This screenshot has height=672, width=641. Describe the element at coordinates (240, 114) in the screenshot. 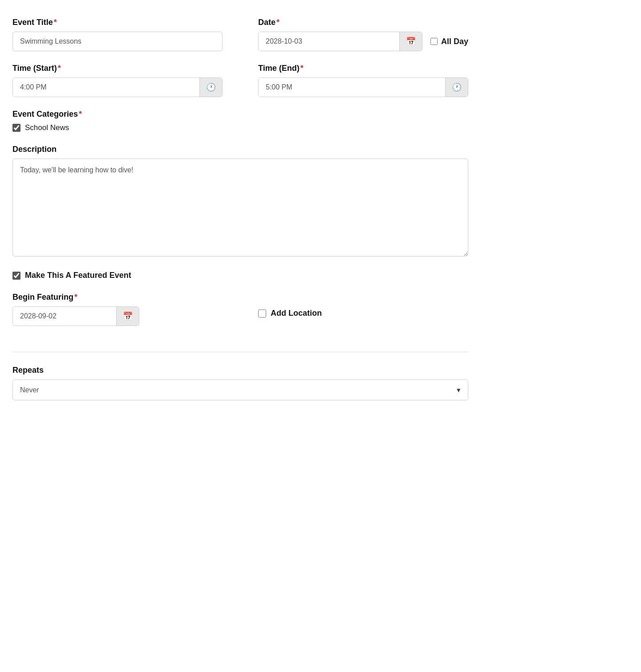

I see `event-categories-label: Event Categories*` at that location.